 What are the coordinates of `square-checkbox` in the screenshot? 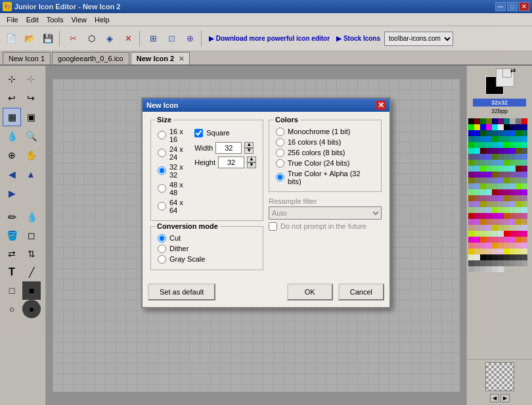 It's located at (198, 133).